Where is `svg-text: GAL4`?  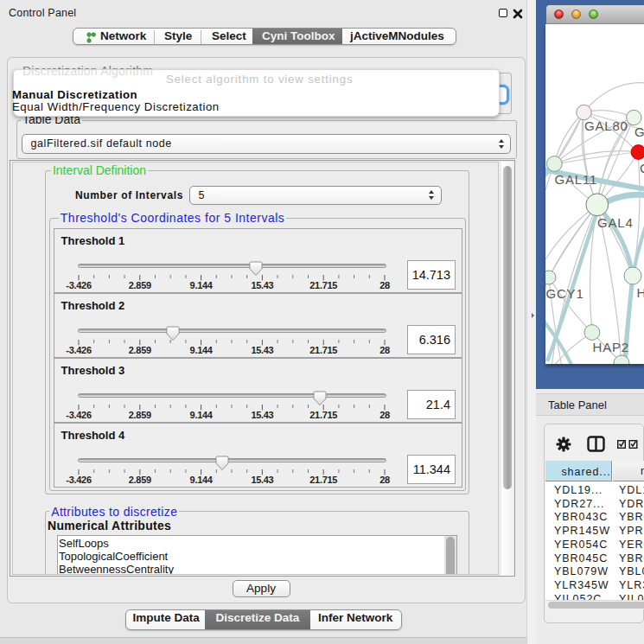 svg-text: GAL4 is located at coordinates (615, 223).